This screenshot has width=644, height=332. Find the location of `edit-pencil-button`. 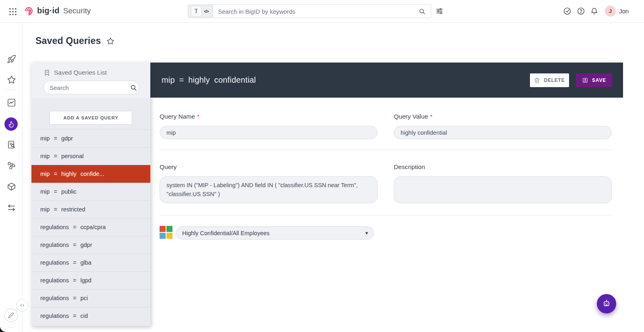

edit-pencil-button is located at coordinates (11, 315).